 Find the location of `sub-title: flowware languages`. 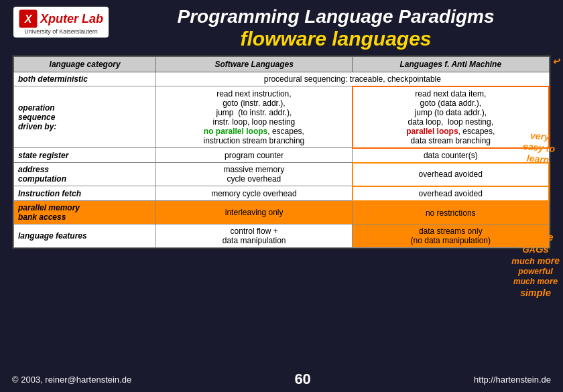

sub-title: flowware languages is located at coordinates (336, 39).